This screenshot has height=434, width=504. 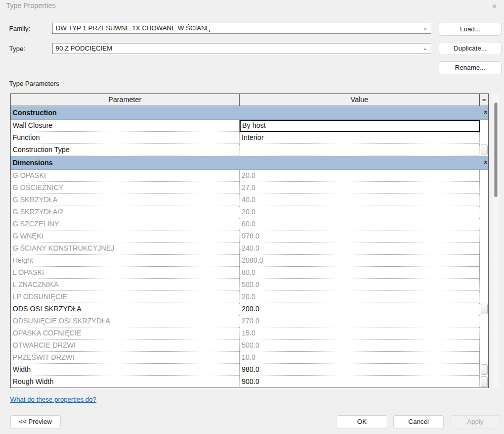 I want to click on parameter-name-cell: OTWARCIE DRZWI, so click(x=125, y=346).